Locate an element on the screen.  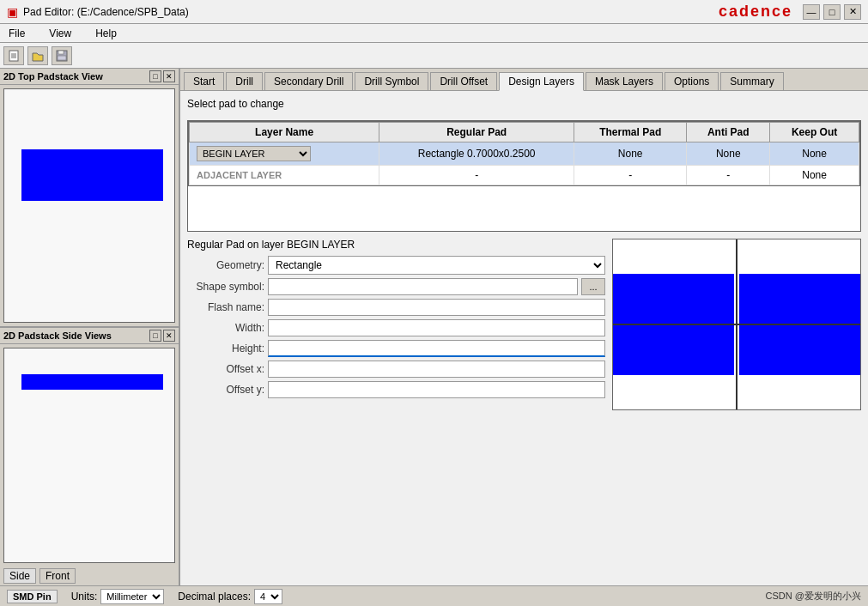
app-icon: ▣ is located at coordinates (12, 12).